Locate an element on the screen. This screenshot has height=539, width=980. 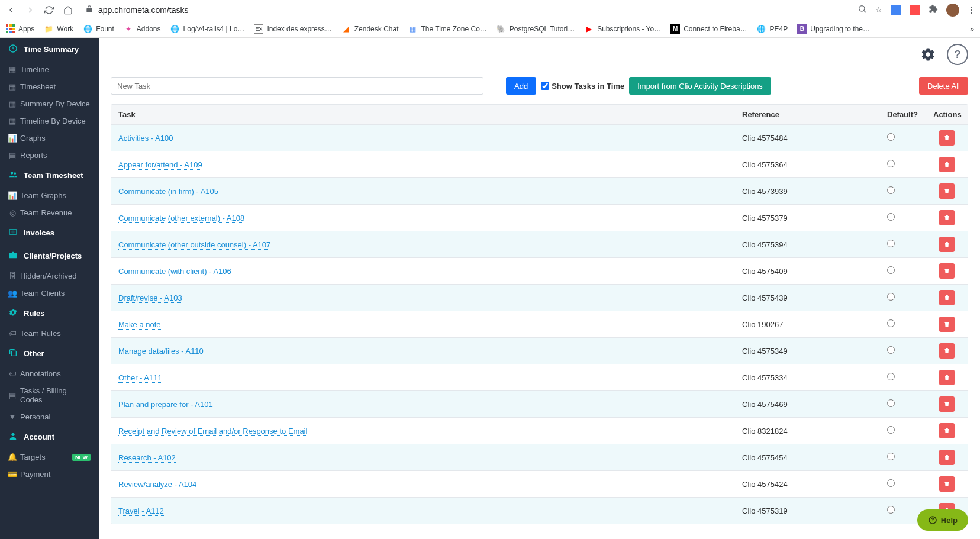
sidebar-section-time-summary: Time Summary is located at coordinates (50, 50).